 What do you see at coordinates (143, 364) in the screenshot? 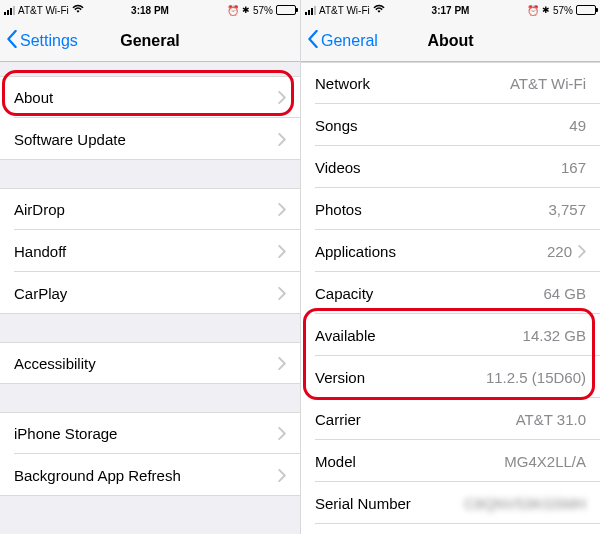
I see `row-label: Accessibility` at bounding box center [143, 364].